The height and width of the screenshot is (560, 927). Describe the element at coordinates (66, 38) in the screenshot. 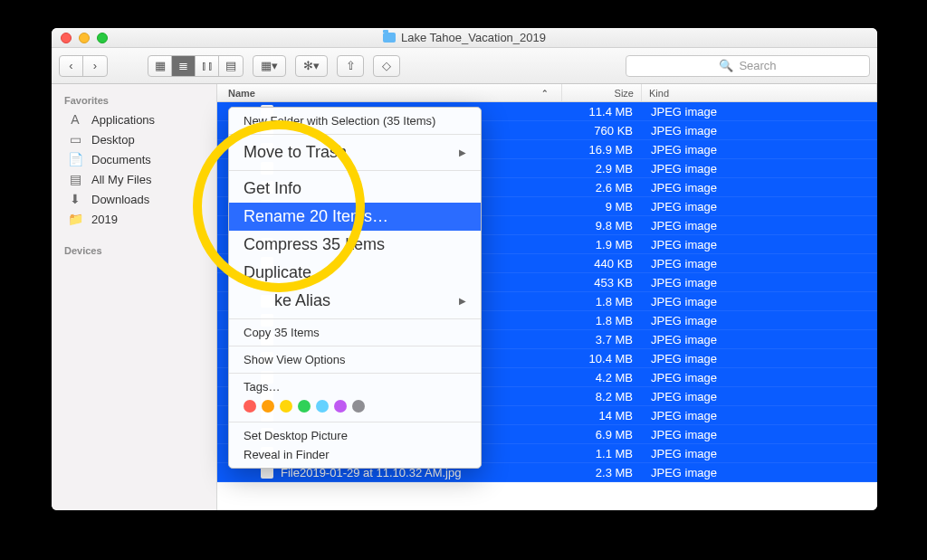

I see `close-button` at that location.